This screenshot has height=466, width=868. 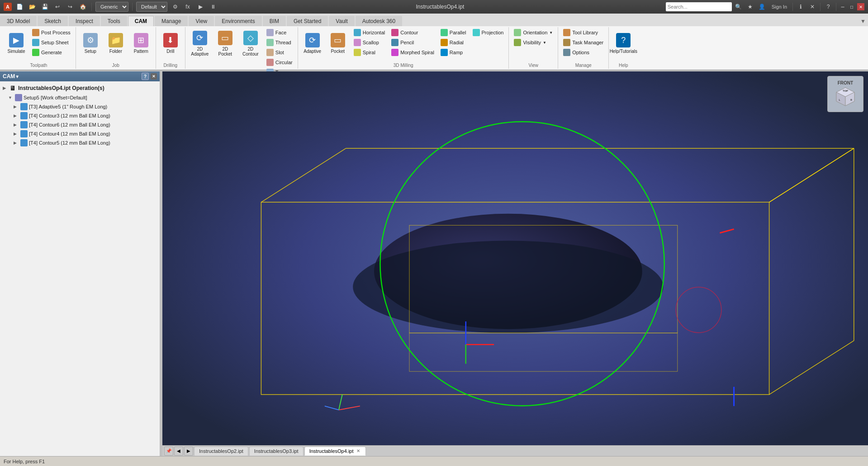 What do you see at coordinates (85, 134) in the screenshot?
I see `tree-op-3: ▶ [T4] Contour4 (12 mm Ball EM Long)` at bounding box center [85, 134].